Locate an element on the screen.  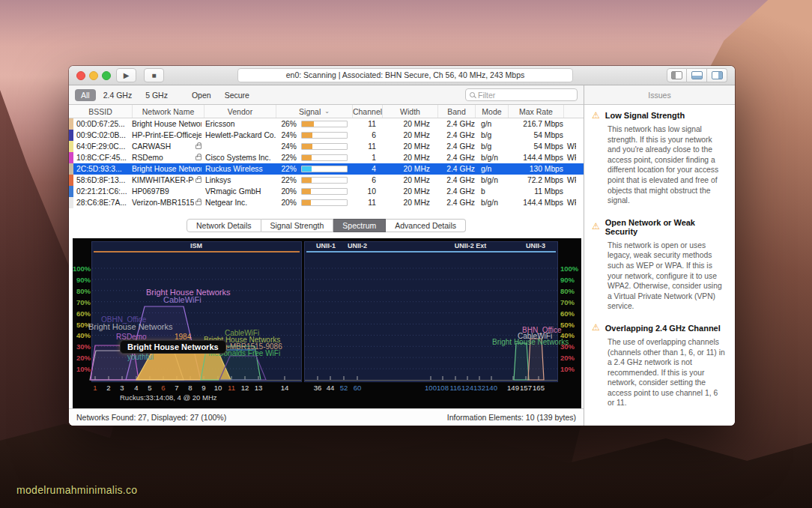
column-header-mode: Mode is located at coordinates (491, 111).